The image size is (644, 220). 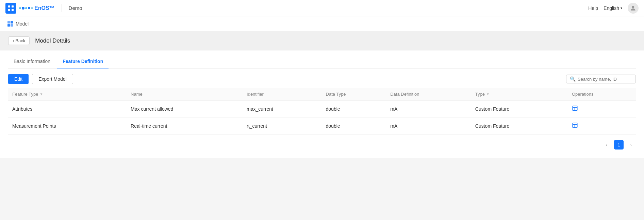 I want to click on help-link: Help, so click(x=593, y=8).